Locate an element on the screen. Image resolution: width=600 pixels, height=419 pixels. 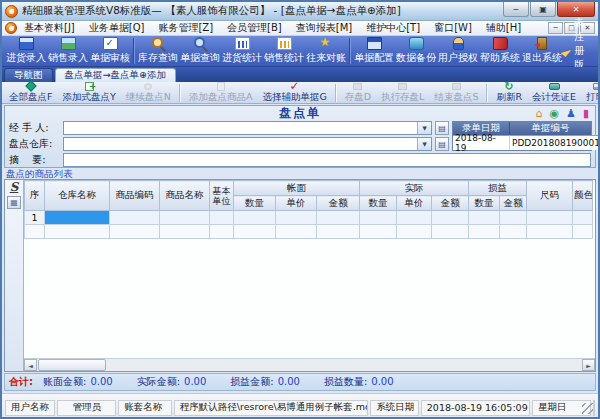
maximize-button: ▣ is located at coordinates (543, 10).